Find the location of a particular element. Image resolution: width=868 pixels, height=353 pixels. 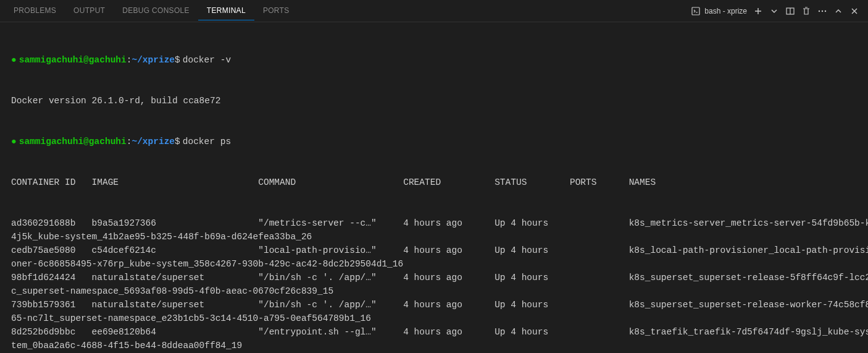

tab-problems: PROBLEMS is located at coordinates (35, 11).